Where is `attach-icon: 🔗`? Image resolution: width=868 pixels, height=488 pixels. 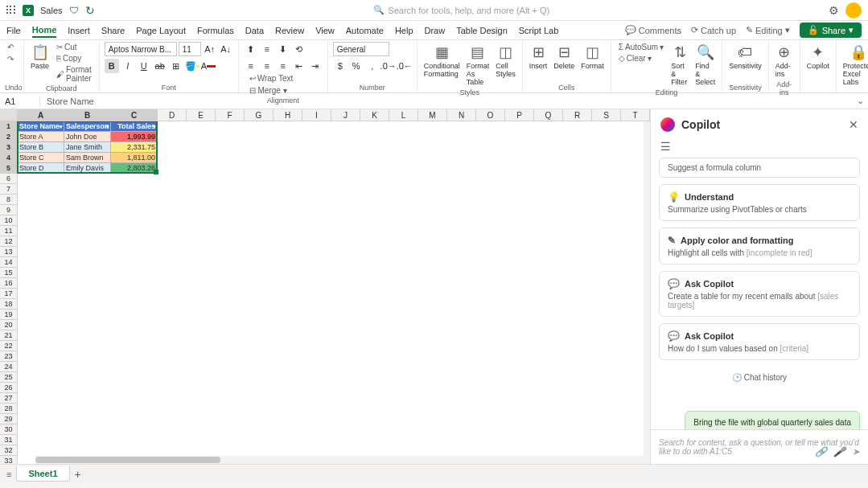
attach-icon: 🔗 is located at coordinates (821, 452).